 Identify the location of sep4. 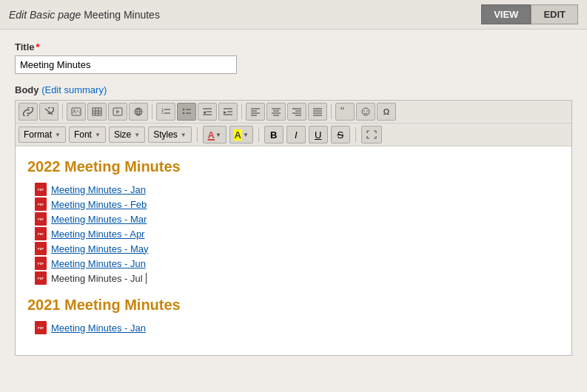
(332, 112).